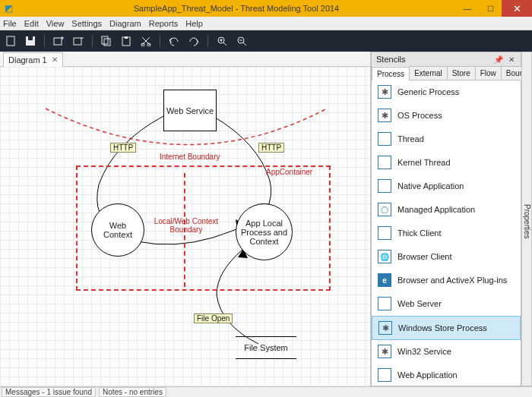 The width and height of the screenshot is (532, 397). Describe the element at coordinates (266, 348) in the screenshot. I see `shape-file-system: File System` at that location.